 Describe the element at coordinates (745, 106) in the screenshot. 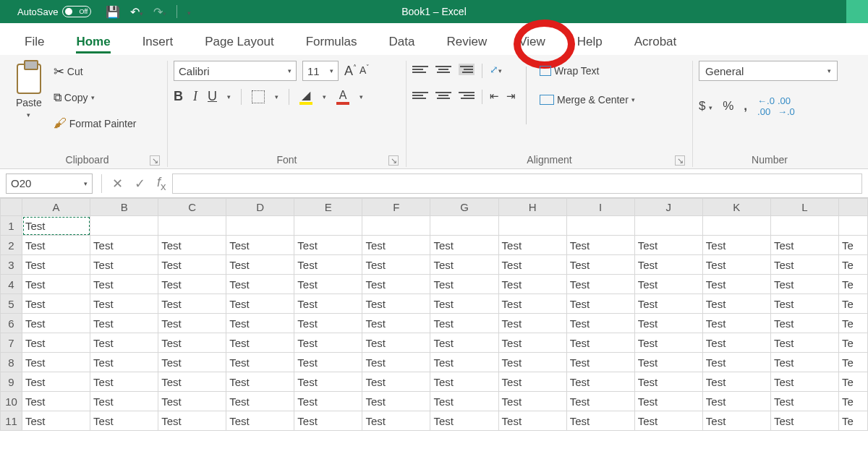

I see `comma-format-button: ,` at that location.